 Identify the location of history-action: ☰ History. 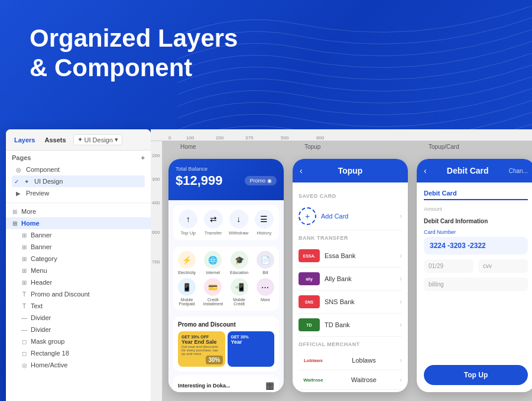
(264, 223).